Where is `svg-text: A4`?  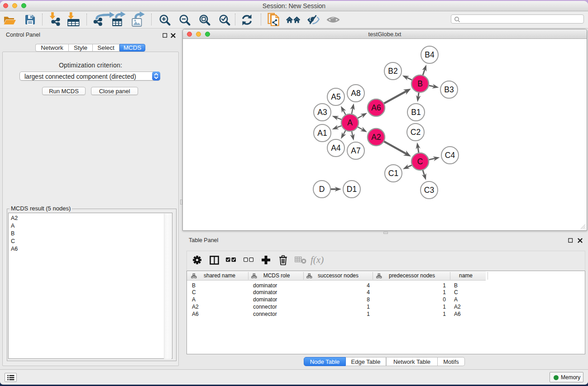 svg-text: A4 is located at coordinates (336, 148).